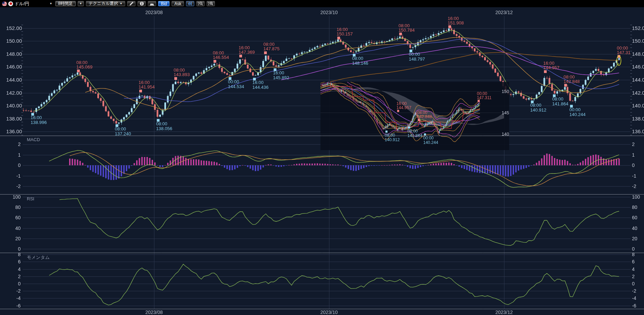  What do you see at coordinates (22, 4) in the screenshot?
I see `symbol-label: ドル/円` at bounding box center [22, 4].